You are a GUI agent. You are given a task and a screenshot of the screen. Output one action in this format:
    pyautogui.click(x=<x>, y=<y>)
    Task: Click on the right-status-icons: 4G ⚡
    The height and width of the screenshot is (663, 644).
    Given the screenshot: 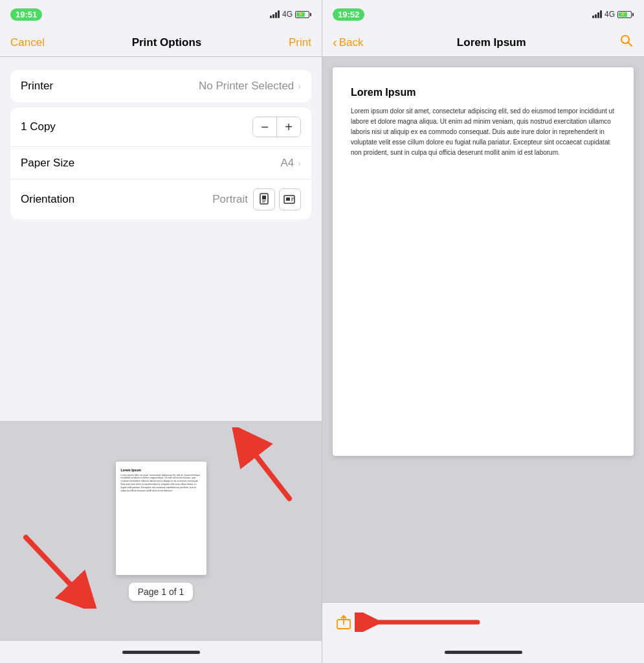 What is the action you would take?
    pyautogui.click(x=613, y=14)
    